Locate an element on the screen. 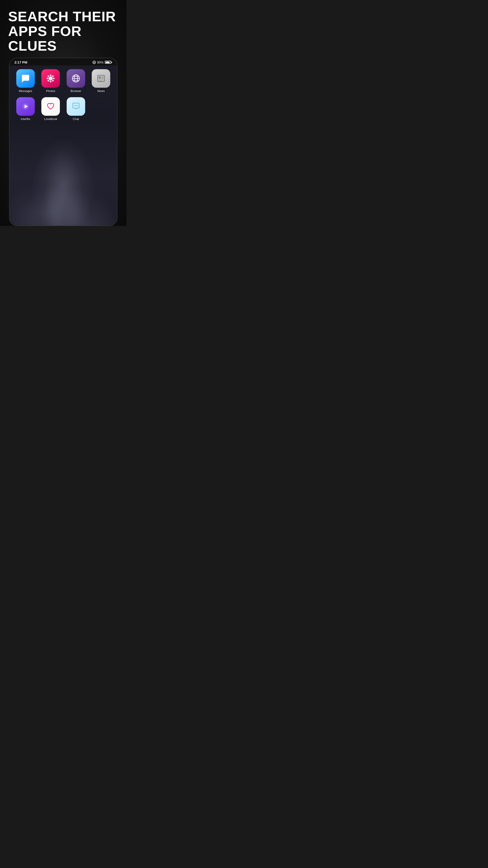 This screenshot has width=488, height=868. photos-icon is located at coordinates (51, 78).